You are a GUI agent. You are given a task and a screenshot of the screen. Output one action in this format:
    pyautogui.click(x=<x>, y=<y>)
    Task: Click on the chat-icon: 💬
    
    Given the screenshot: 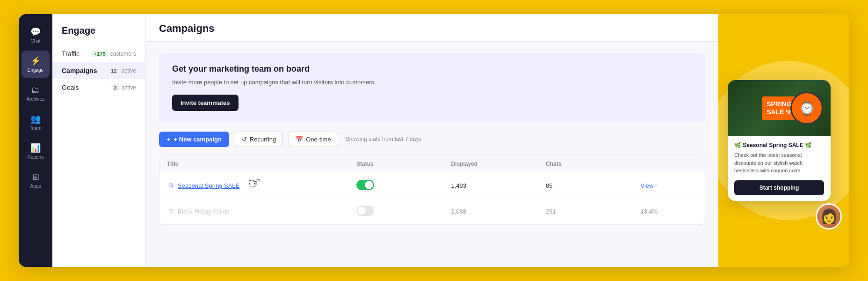 What is the action you would take?
    pyautogui.click(x=36, y=32)
    